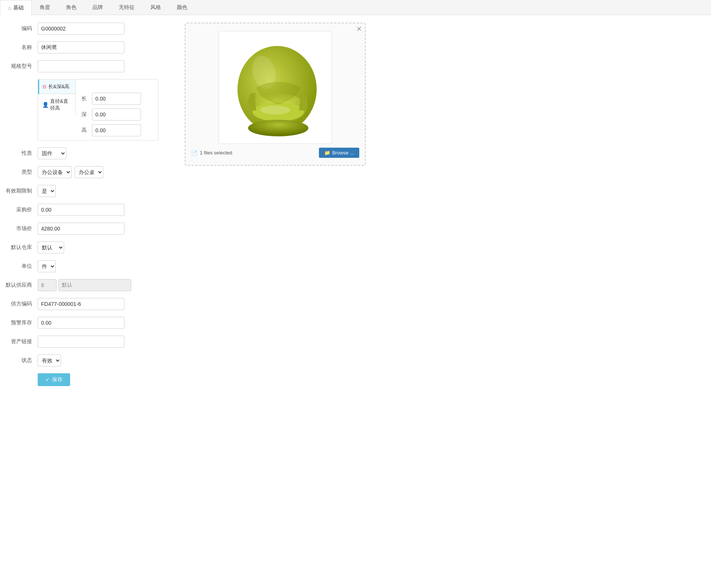 The height and width of the screenshot is (588, 711). What do you see at coordinates (81, 285) in the screenshot?
I see `supplier-inputs` at bounding box center [81, 285].